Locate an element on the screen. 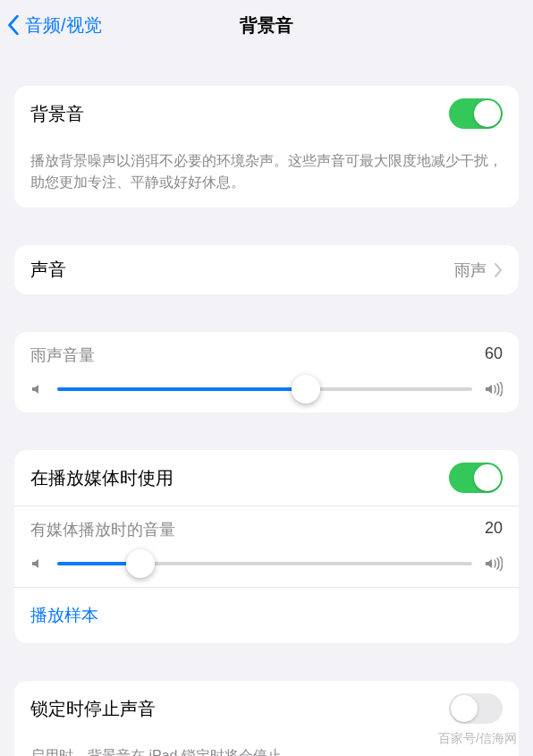  stop-on-lock-group: 锁定时停止声音 启用时，背景音在 iPad 锁定时将会停止。 is located at coordinates (266, 718).